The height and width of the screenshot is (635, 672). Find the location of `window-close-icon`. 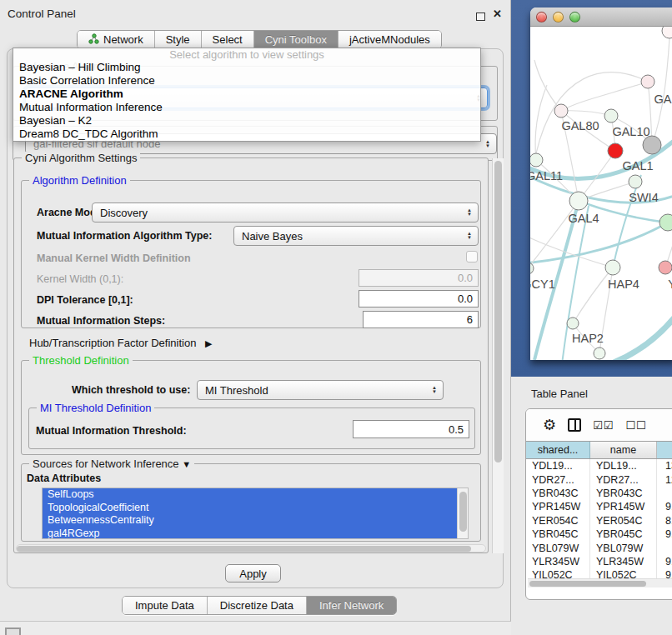

window-close-icon is located at coordinates (542, 17).